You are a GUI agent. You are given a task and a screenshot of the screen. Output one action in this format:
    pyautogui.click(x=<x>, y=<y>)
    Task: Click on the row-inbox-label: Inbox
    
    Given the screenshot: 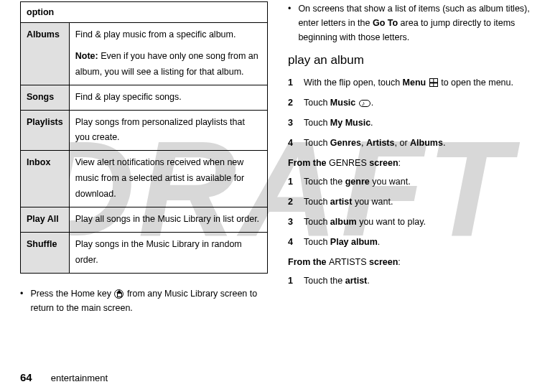 What is the action you would take?
    pyautogui.click(x=45, y=179)
    